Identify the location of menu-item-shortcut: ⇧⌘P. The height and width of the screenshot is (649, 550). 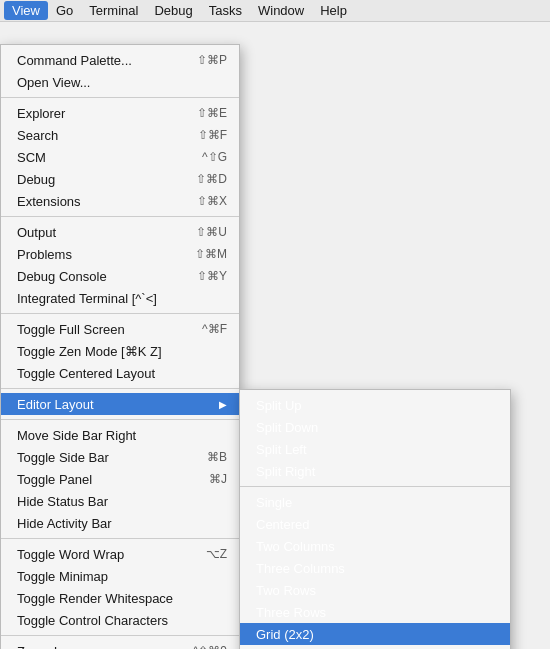
(212, 60).